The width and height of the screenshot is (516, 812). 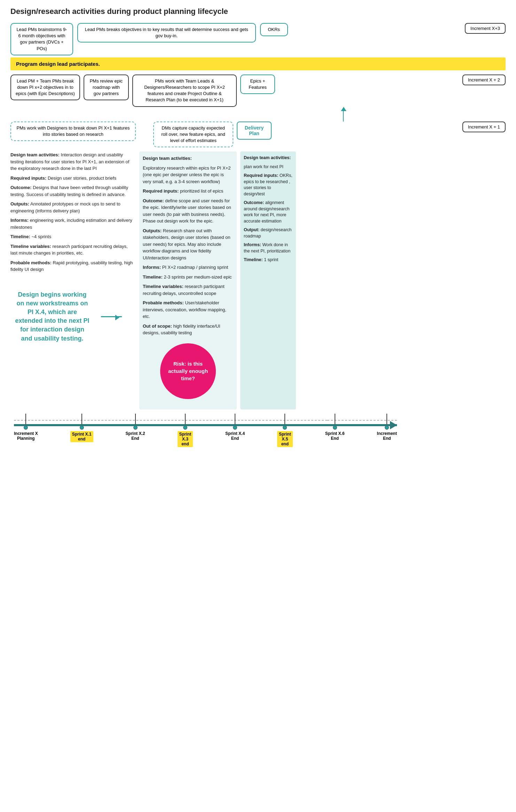 What do you see at coordinates (188, 371) in the screenshot?
I see `risk-circle: Risk: is this actually enough time?` at bounding box center [188, 371].